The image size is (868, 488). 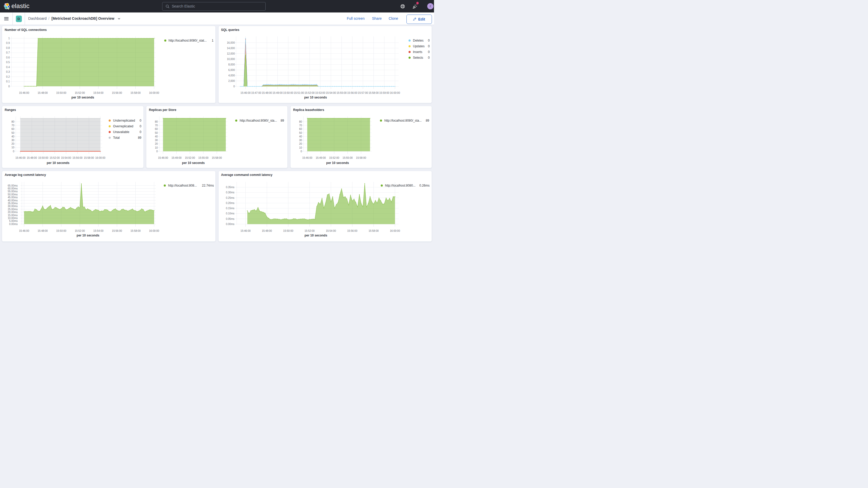 What do you see at coordinates (13, 201) in the screenshot?
I see `svg-text: 40.00ms` at bounding box center [13, 201].